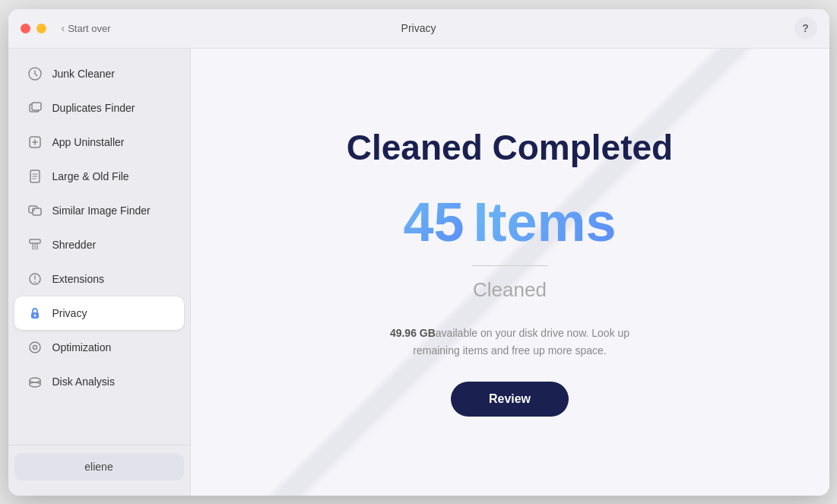 Image resolution: width=837 pixels, height=504 pixels. What do you see at coordinates (89, 29) in the screenshot?
I see `start-over-label: Start over` at bounding box center [89, 29].